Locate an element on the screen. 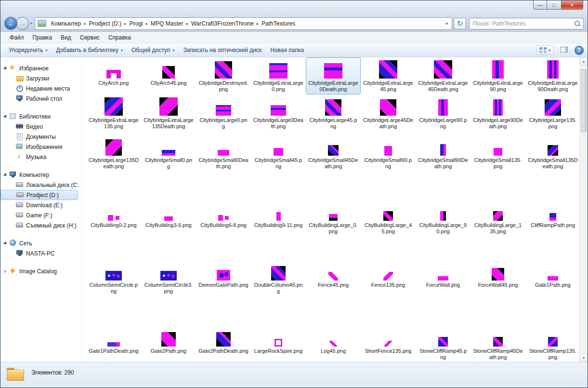 This screenshot has width=588, height=388. sidebar-item: Документы is located at coordinates (41, 137).